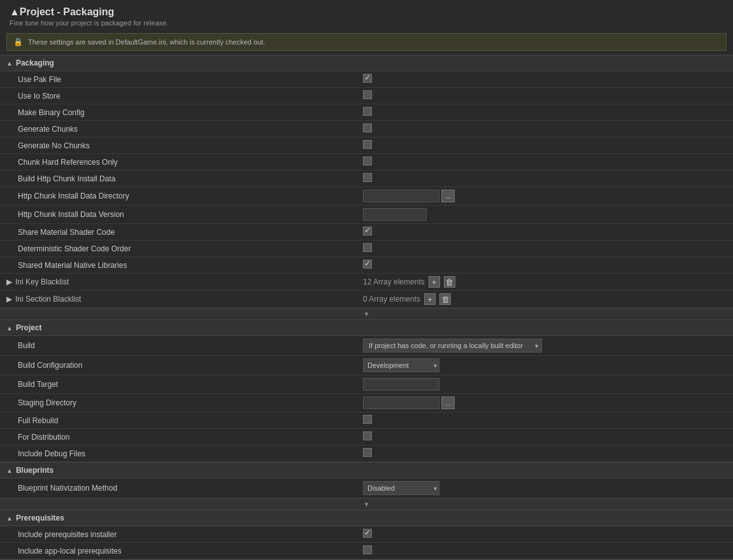 This screenshot has width=733, height=560. I want to click on notice-bar: 🔒 These settings are saved in DefaultGam…, so click(367, 42).